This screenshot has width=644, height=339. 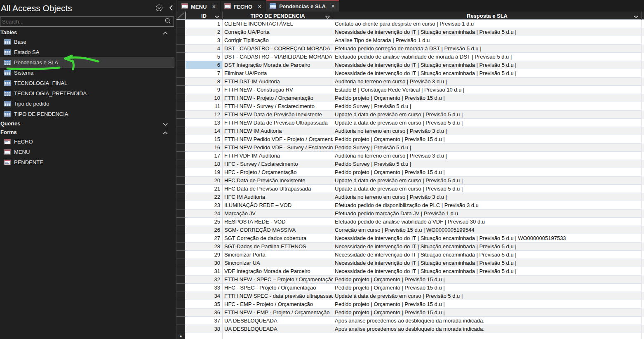 What do you see at coordinates (278, 57) in the screenshot?
I see `cell-tipo: DST - CADASTRO - VIABILIDADE MORADA` at bounding box center [278, 57].